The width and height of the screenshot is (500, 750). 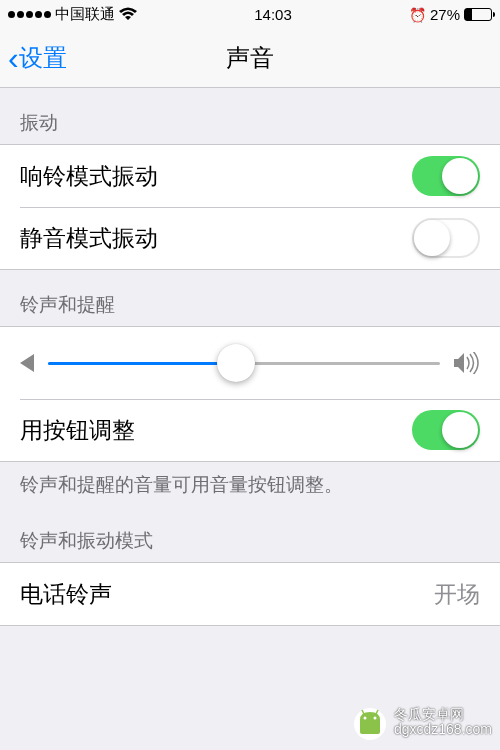 I want to click on cell-value: 开场, so click(x=457, y=594).